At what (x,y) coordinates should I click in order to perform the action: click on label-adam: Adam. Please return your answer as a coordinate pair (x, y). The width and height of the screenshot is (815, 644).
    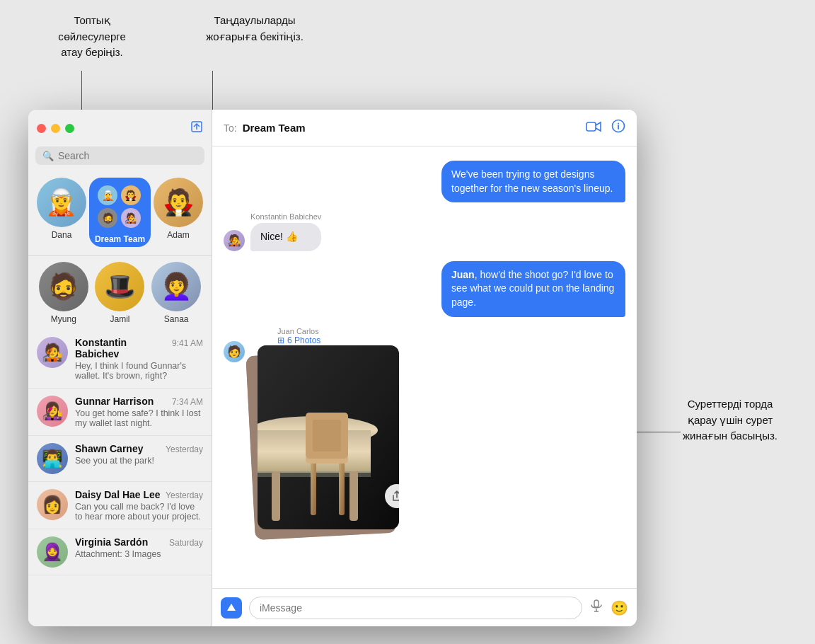
    Looking at the image, I should click on (178, 235).